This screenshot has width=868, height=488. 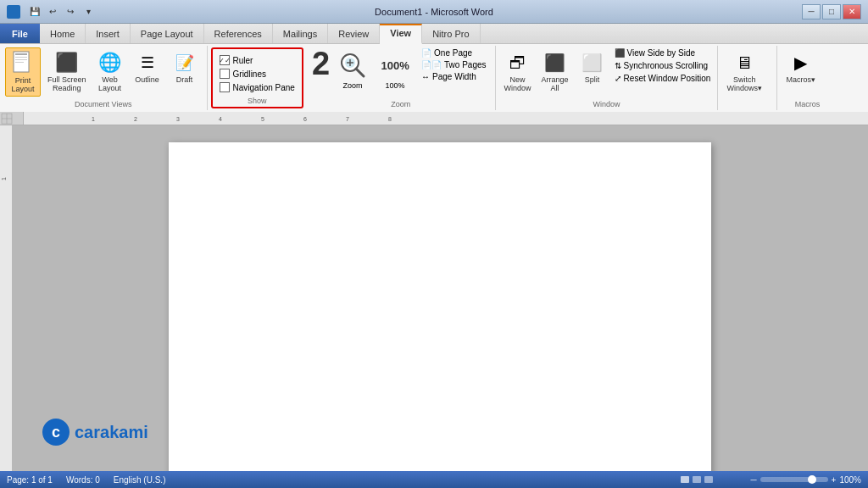 I want to click on ribbon-tabs: File Home Insert Page Layout References …, so click(x=434, y=34).